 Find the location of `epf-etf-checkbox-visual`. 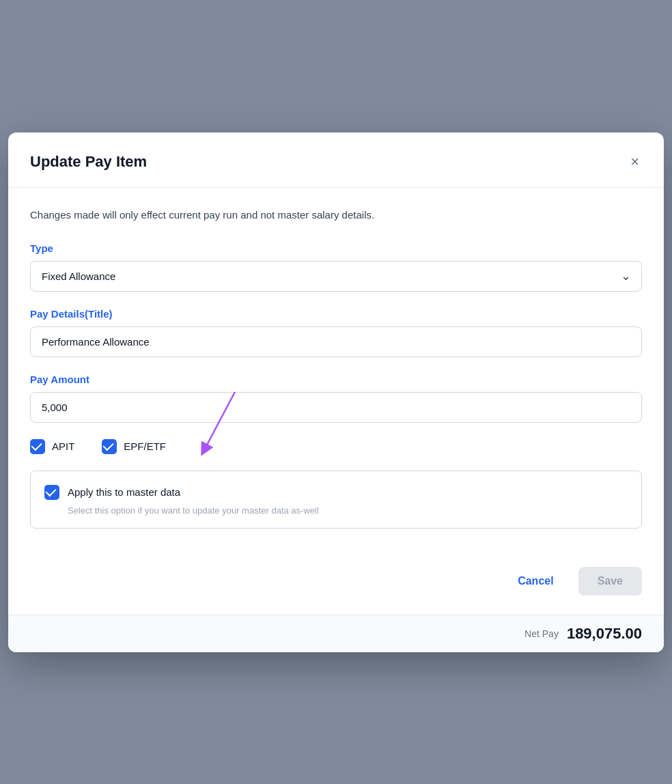

epf-etf-checkbox-visual is located at coordinates (109, 447).